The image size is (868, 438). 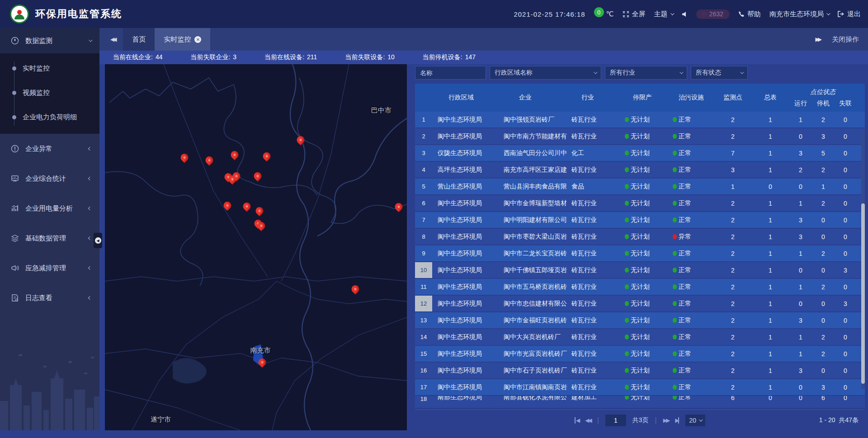 What do you see at coordinates (863, 260) in the screenshot?
I see `table-scrollbar` at bounding box center [863, 260].